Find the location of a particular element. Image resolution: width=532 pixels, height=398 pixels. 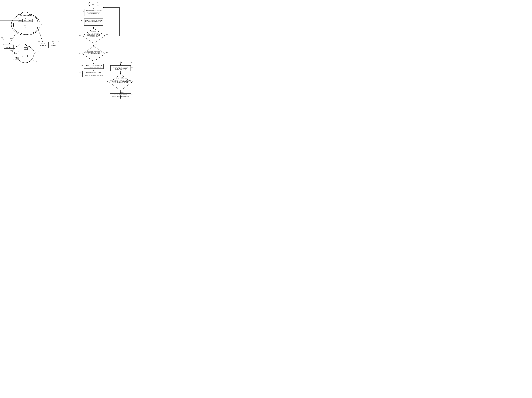

ip-phone-label2: PHONE is located at coordinates (53, 45).